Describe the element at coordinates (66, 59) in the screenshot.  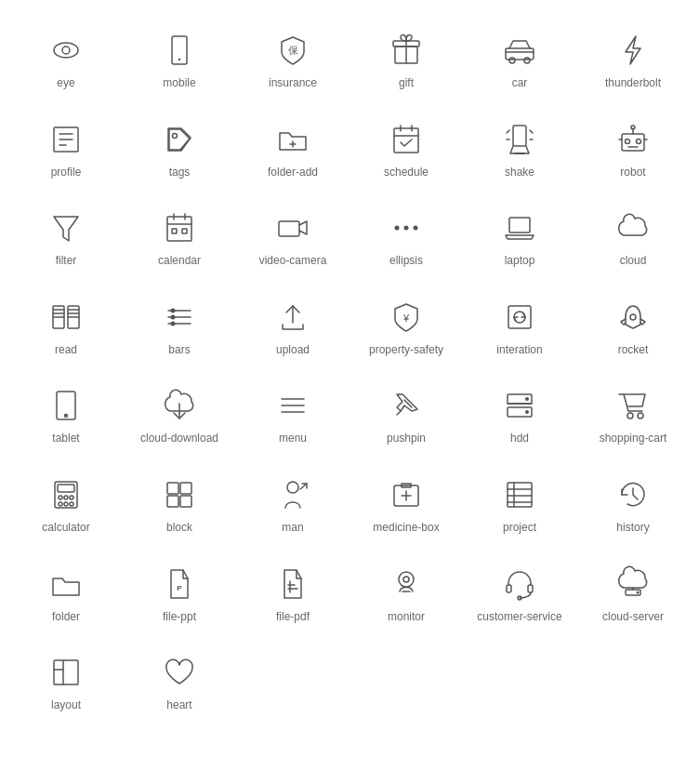
I see `icon-item-eye: eye` at that location.